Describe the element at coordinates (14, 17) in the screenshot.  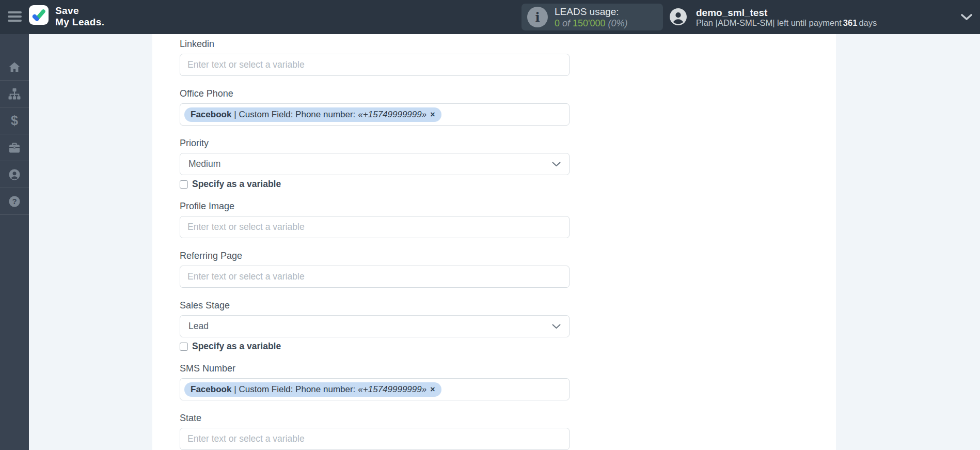
I see `menu-icon` at that location.